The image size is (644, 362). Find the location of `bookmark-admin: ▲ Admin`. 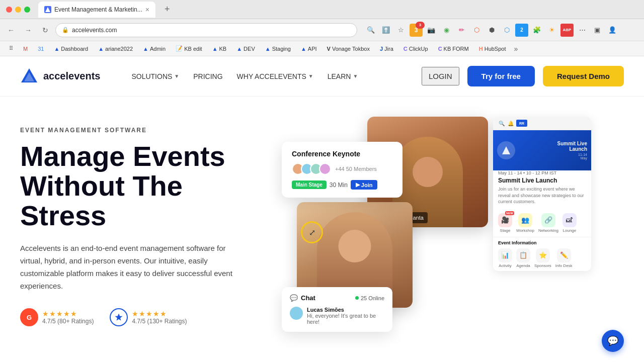

bookmark-admin: ▲ Admin is located at coordinates (154, 49).